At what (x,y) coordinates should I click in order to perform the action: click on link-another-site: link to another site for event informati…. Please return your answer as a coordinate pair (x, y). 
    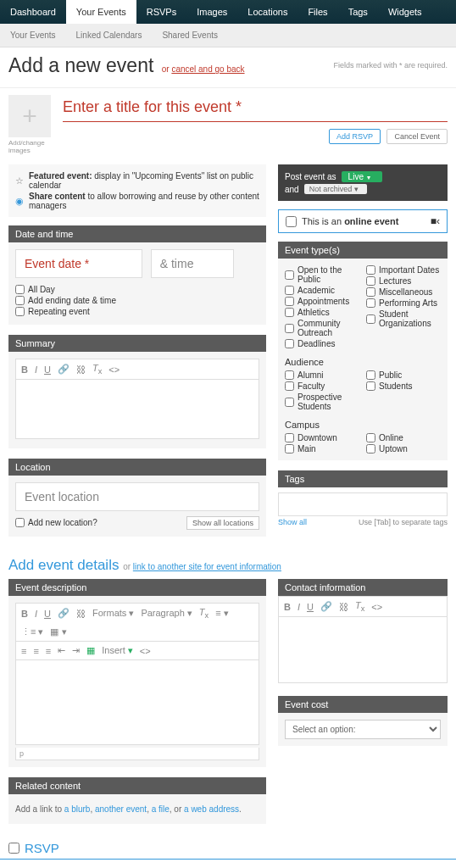
    Looking at the image, I should click on (207, 566).